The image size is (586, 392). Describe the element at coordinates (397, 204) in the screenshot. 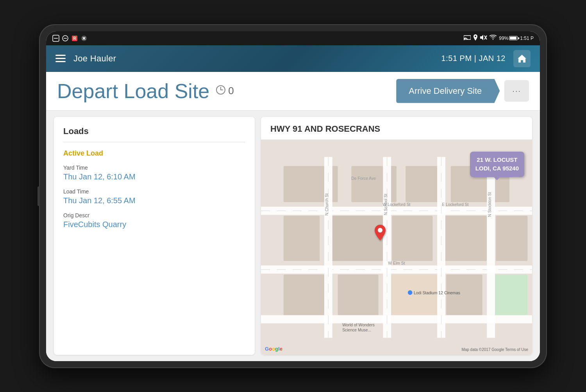

I see `svg-text: W Lockeford St` at that location.